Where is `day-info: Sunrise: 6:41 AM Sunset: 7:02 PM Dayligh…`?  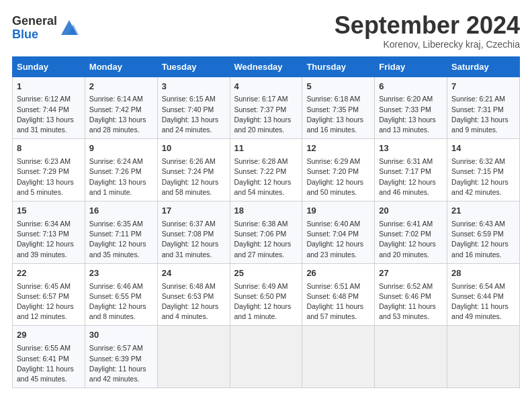 day-info: Sunrise: 6:41 AM Sunset: 7:02 PM Dayligh… is located at coordinates (411, 239).